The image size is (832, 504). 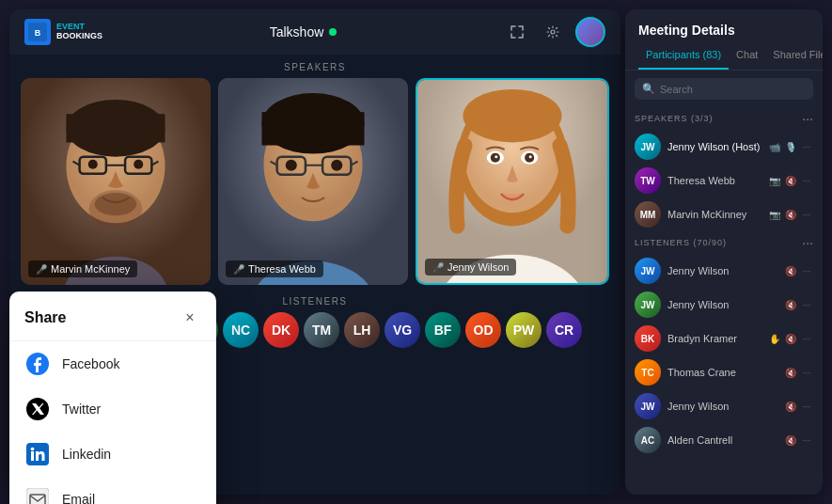 What do you see at coordinates (315, 32) in the screenshot?
I see `top-bar: B EVENT BOOKINGS Talkshow` at bounding box center [315, 32].